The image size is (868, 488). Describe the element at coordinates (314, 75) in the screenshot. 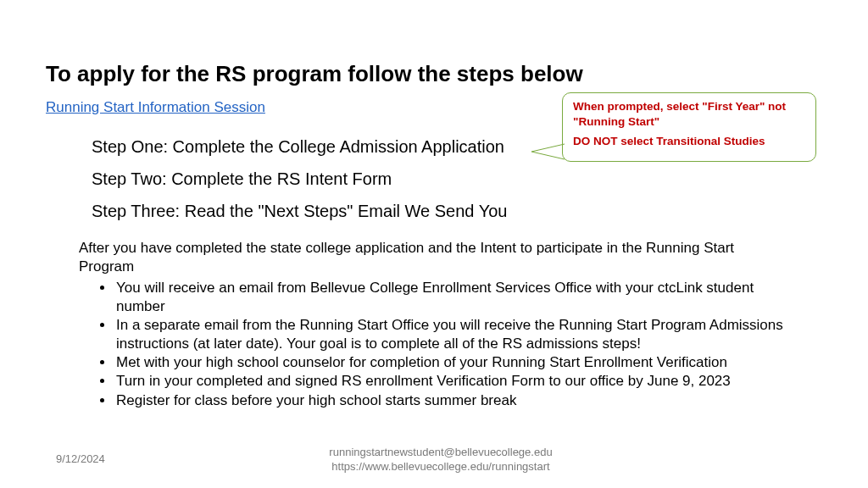

I see `slide-title: To apply for the RS program follow the s…` at that location.